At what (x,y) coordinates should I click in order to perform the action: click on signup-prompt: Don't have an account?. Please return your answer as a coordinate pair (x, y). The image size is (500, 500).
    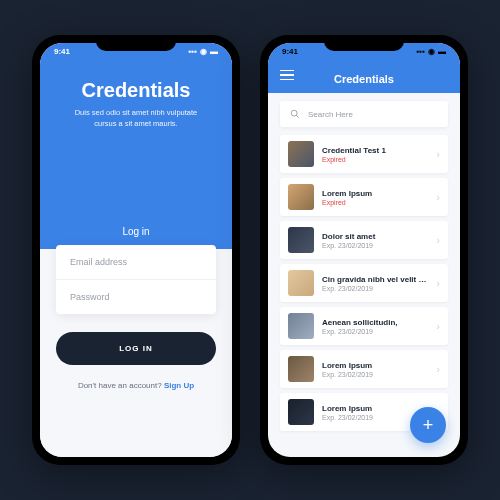
    Looking at the image, I should click on (121, 386).